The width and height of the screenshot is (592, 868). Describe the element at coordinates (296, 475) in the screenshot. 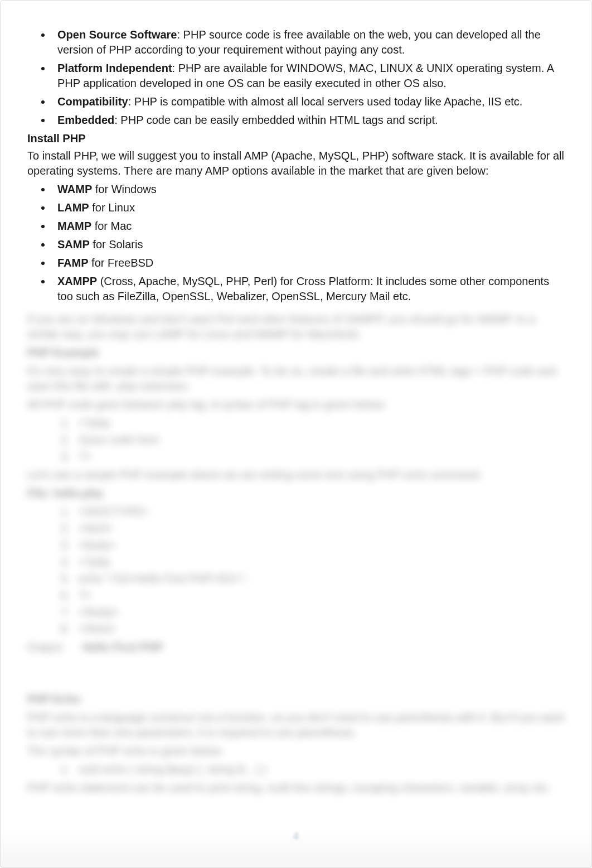

I see `bl-text: Let's see a simple PHP example where we …` at that location.